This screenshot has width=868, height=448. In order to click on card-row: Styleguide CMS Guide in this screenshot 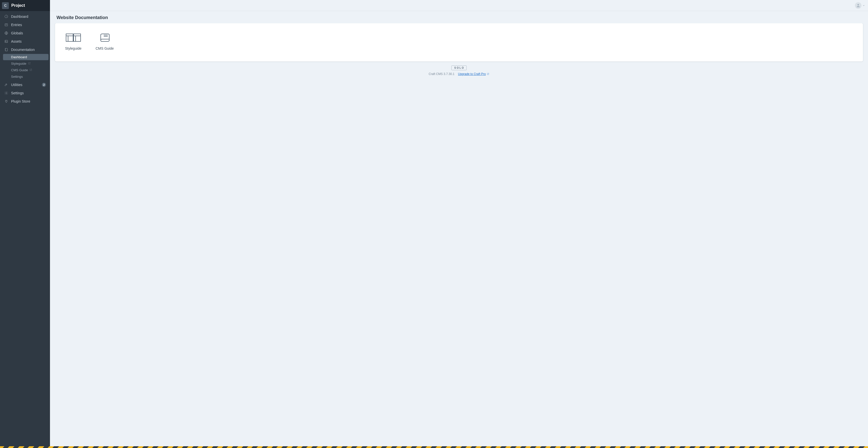, I will do `click(459, 42)`.